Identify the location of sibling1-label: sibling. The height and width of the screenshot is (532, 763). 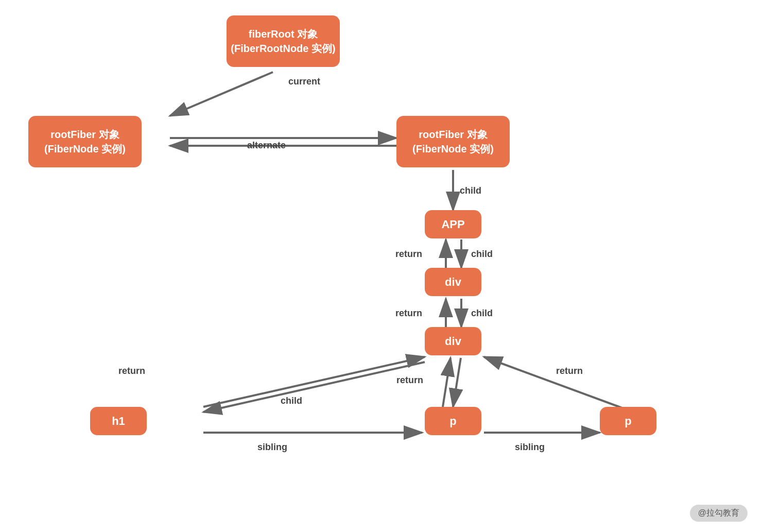
(272, 447).